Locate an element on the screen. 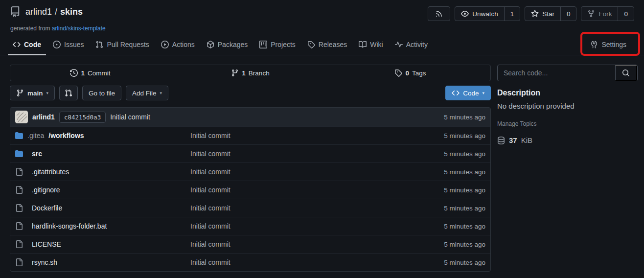  tags-label: Tags is located at coordinates (419, 73).